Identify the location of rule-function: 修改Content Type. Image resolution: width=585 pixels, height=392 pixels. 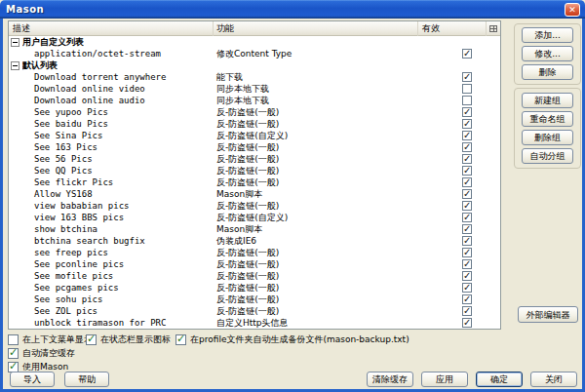
(316, 54).